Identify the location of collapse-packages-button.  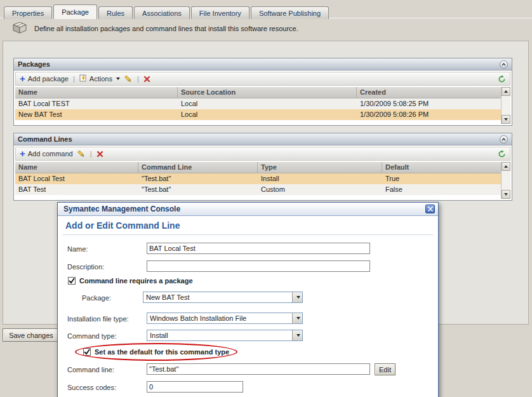
(504, 65).